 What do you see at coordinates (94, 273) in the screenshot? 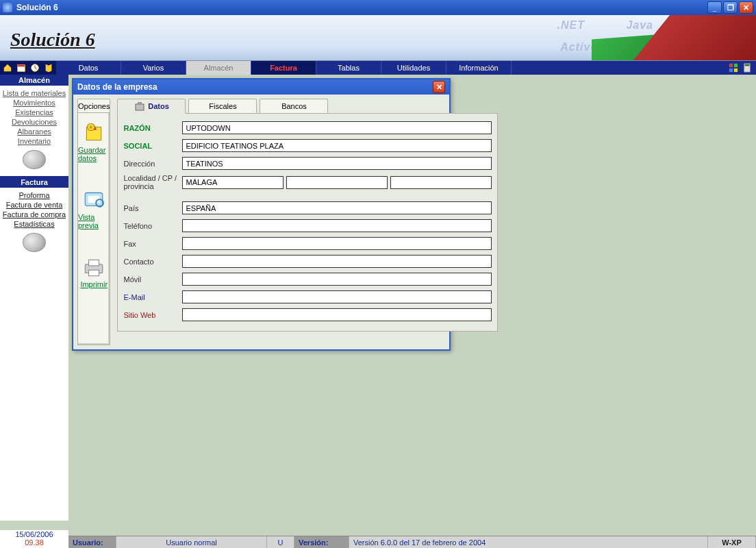
I see `print-action: Imprimir` at bounding box center [94, 273].